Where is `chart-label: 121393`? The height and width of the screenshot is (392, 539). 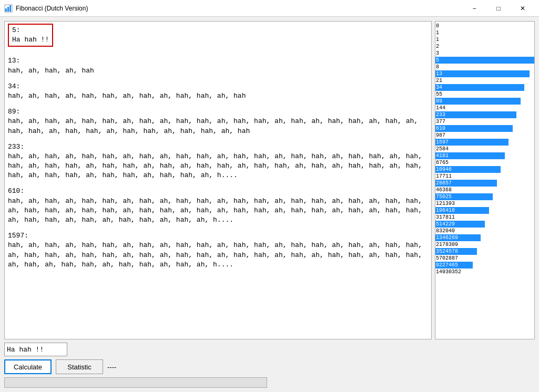 chart-label: 121393 is located at coordinates (445, 204).